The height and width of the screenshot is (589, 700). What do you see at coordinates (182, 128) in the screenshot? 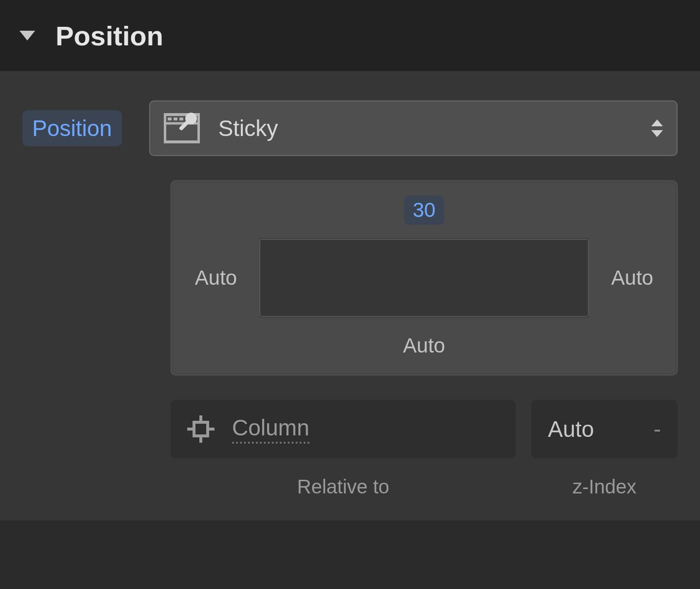
I see `sticky-icon` at bounding box center [182, 128].